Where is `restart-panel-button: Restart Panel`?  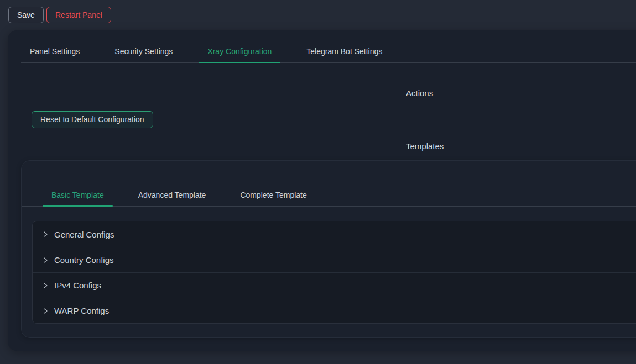 restart-panel-button: Restart Panel is located at coordinates (79, 15).